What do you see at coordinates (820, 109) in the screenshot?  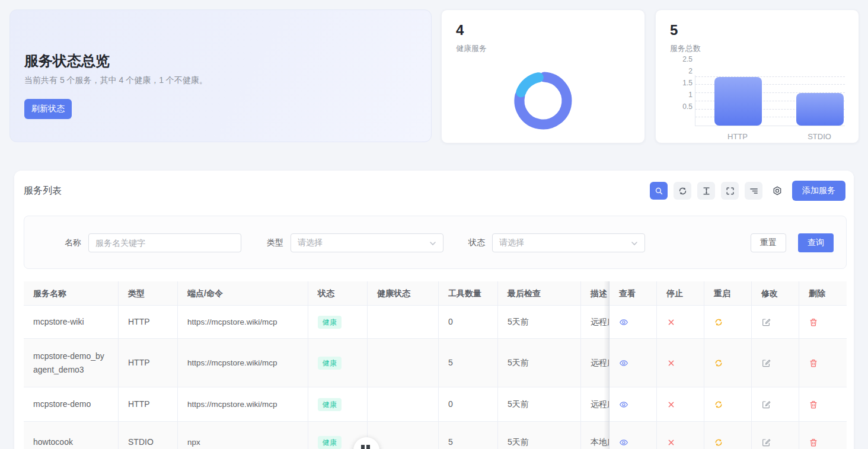 I see `bar-stdio` at bounding box center [820, 109].